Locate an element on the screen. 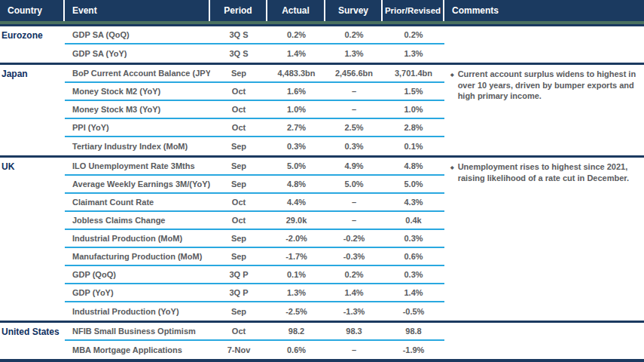 The image size is (644, 362). cell-survey: -0.3% is located at coordinates (354, 256).